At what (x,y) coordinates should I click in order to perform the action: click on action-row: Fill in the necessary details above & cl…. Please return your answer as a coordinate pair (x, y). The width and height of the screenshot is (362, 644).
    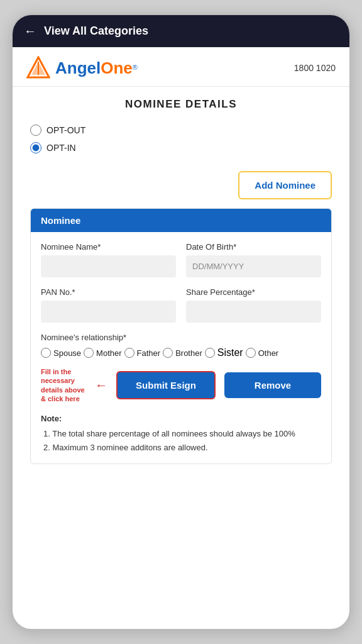
    Looking at the image, I should click on (181, 385).